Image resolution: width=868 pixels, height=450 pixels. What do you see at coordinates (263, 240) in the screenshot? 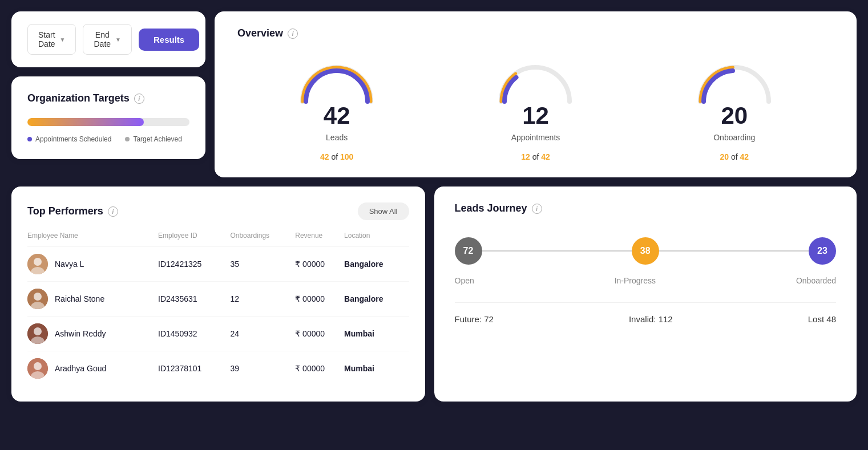
I see `col-onboardings: Onboardings` at bounding box center [263, 240].